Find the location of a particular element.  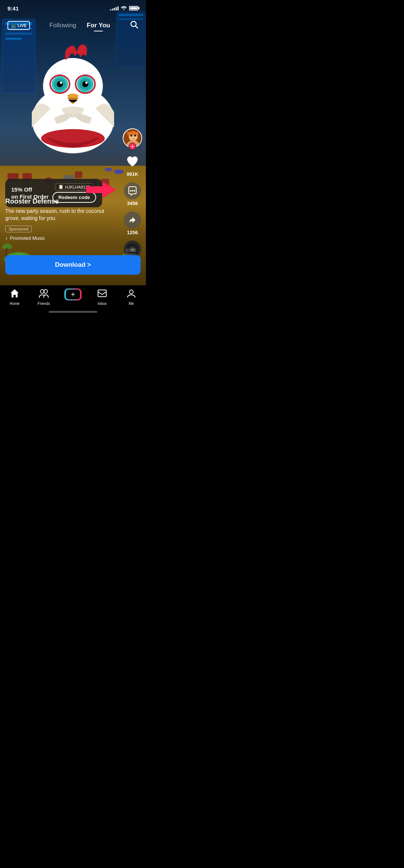

signal-bars-icon is located at coordinates (114, 8).